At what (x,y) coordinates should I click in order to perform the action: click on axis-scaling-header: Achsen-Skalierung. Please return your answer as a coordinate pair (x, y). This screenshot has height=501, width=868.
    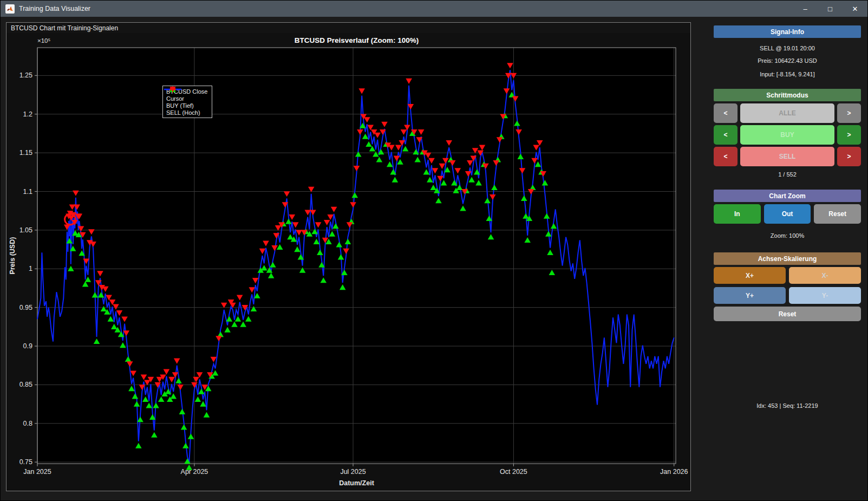
    Looking at the image, I should click on (787, 259).